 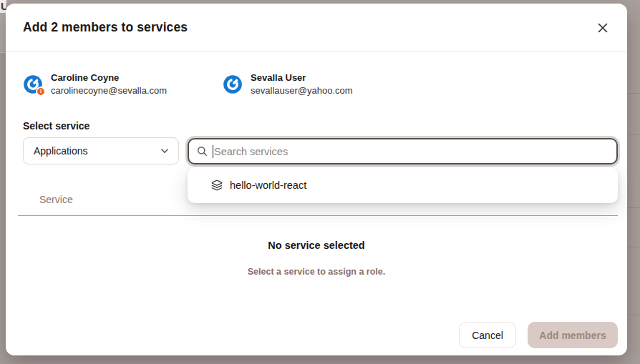 I want to click on search-icon, so click(x=202, y=152).